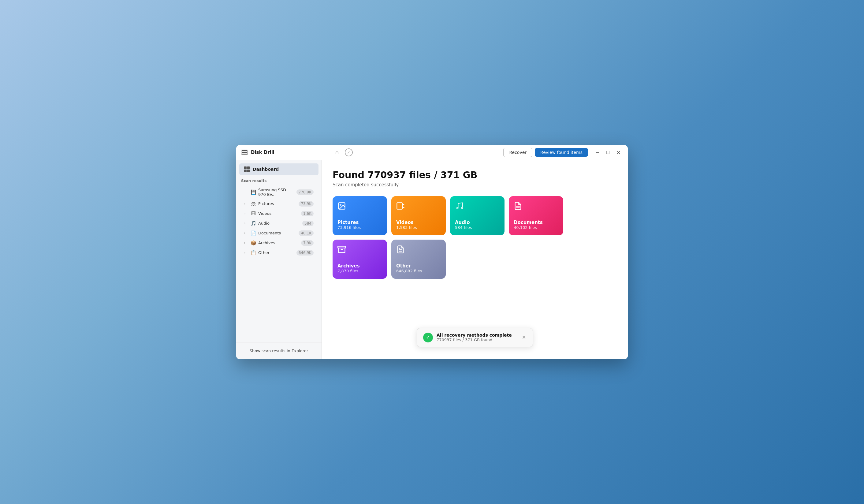 The height and width of the screenshot is (504, 864). Describe the element at coordinates (284, 152) in the screenshot. I see `title-bar-left: Disk Drill` at that location.